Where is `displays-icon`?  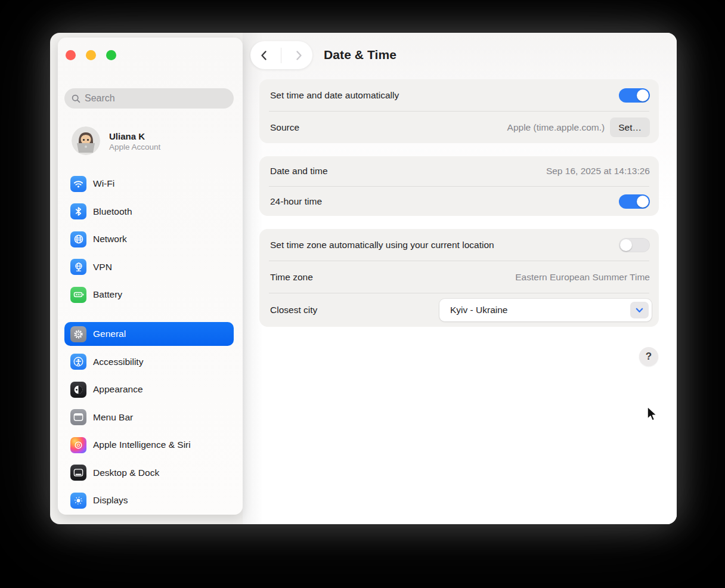
displays-icon is located at coordinates (79, 501).